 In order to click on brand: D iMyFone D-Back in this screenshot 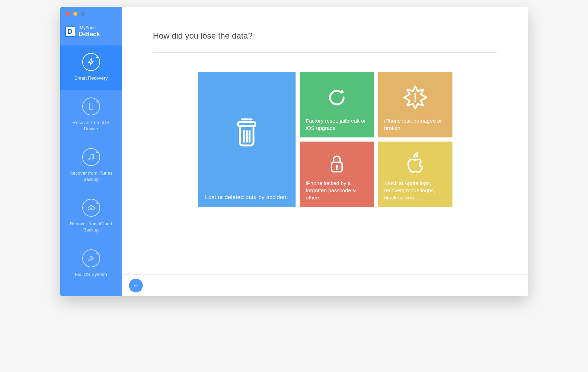, I will do `click(91, 32)`.